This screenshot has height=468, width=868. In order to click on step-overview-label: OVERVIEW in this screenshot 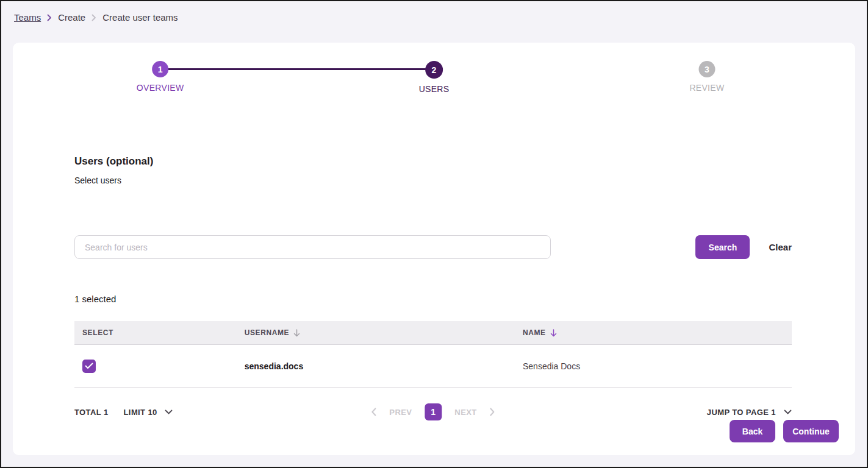, I will do `click(160, 88)`.